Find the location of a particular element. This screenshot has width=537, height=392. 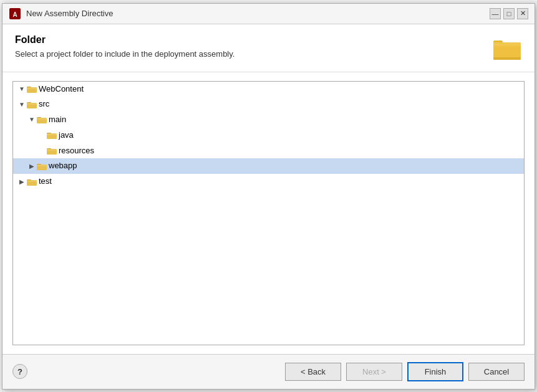

close-button: ✕ is located at coordinates (523, 14).